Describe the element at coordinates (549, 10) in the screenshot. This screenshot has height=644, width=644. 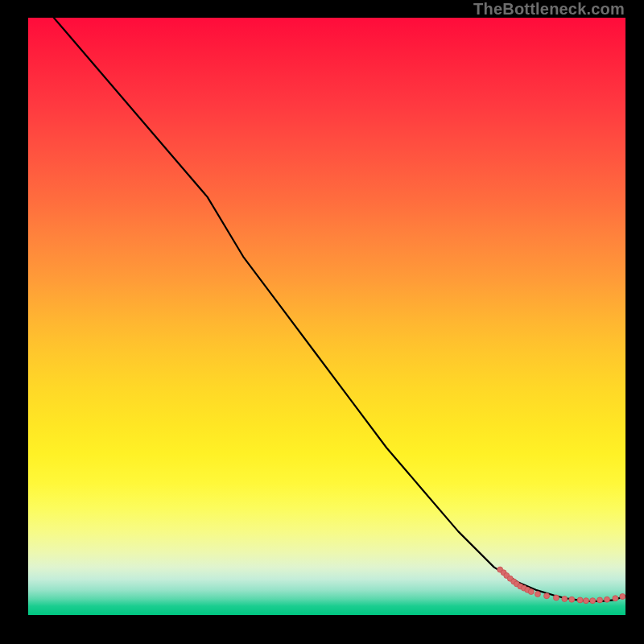
I see `watermark-text: TheBottleneck.com` at that location.